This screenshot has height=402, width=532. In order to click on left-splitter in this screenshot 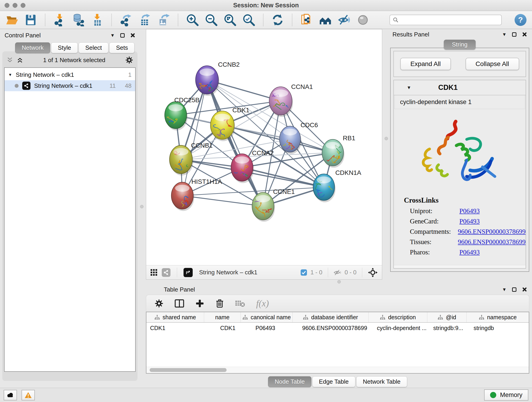, I will do `click(142, 208)`.